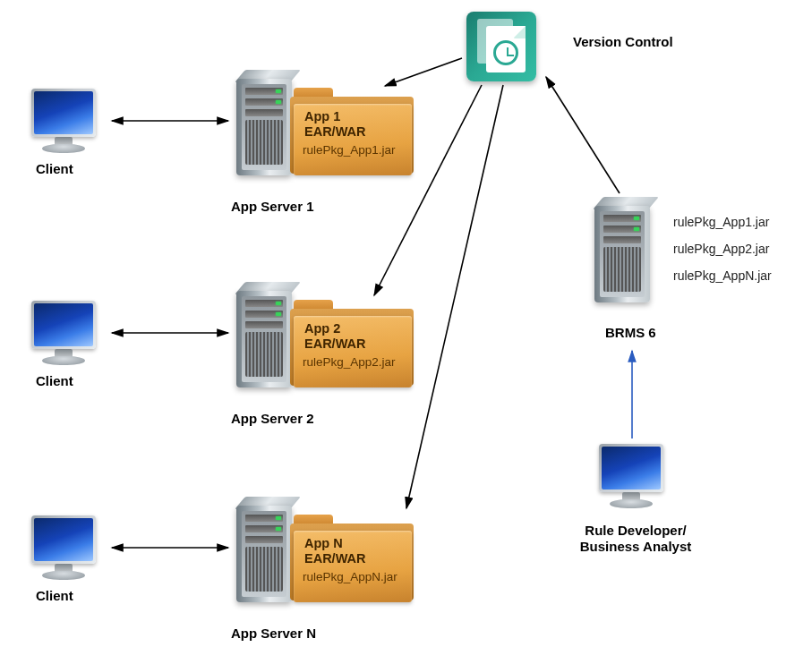 This screenshot has width=812, height=664. Describe the element at coordinates (274, 634) in the screenshot. I see `app-server-n-label: App Server N` at that location.